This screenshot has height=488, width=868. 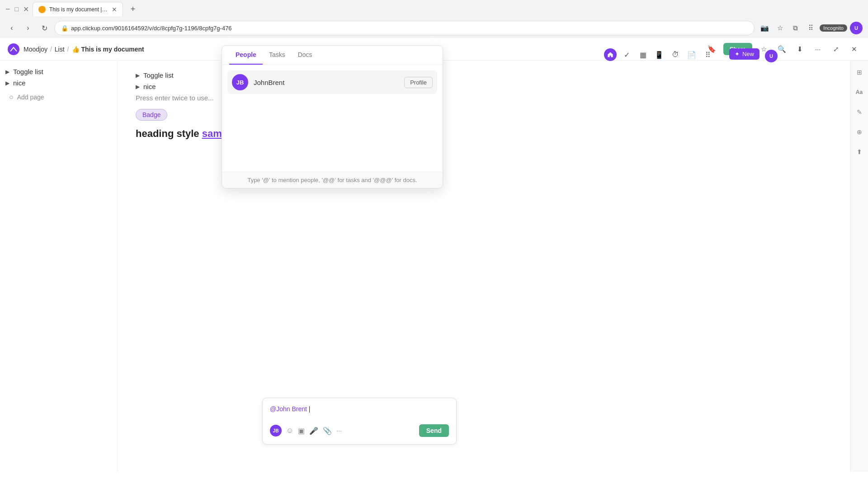 What do you see at coordinates (68, 49) in the screenshot?
I see `breadcrumb-sep-2: /` at bounding box center [68, 49].